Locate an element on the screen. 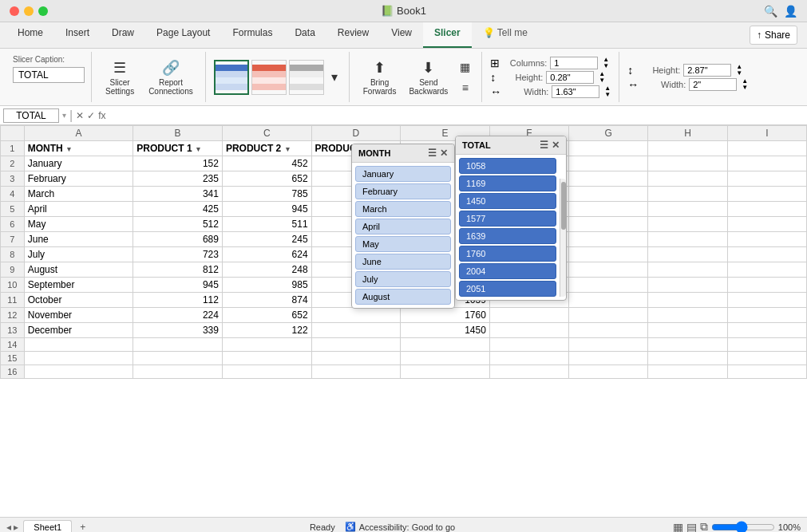 The image size is (807, 532). month-slicer-item-august: August is located at coordinates (403, 297).